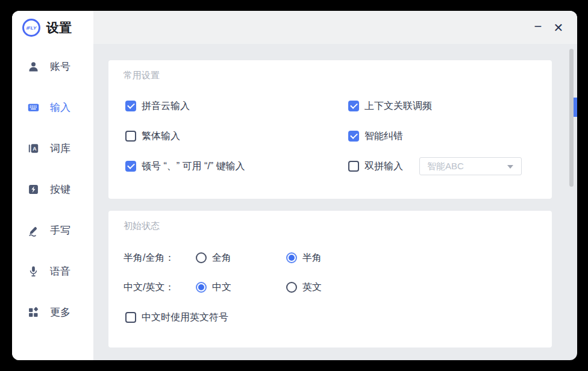 This screenshot has width=588, height=371. What do you see at coordinates (384, 166) in the screenshot?
I see `checkbox-label: 双拼输入` at bounding box center [384, 166].